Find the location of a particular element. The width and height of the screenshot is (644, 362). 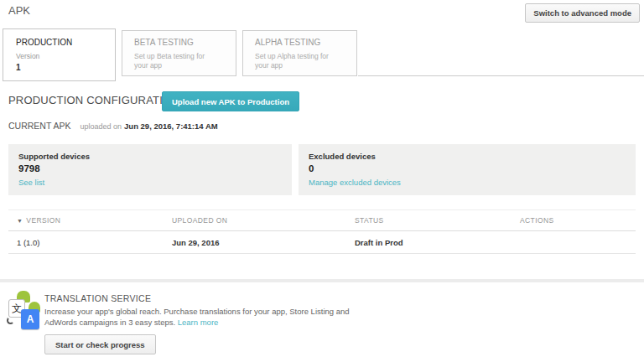

manage-excluded-devices-link: Manage excluded devices is located at coordinates (355, 183).